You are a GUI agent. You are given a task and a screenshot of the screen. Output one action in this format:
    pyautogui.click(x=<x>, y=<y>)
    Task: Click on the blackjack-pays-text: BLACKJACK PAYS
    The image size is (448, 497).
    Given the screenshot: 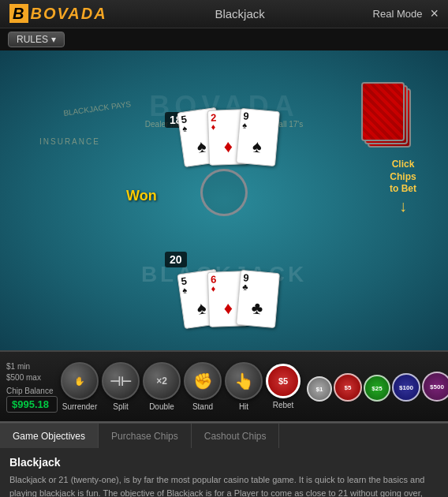 What is the action you would take?
    pyautogui.click(x=98, y=109)
    